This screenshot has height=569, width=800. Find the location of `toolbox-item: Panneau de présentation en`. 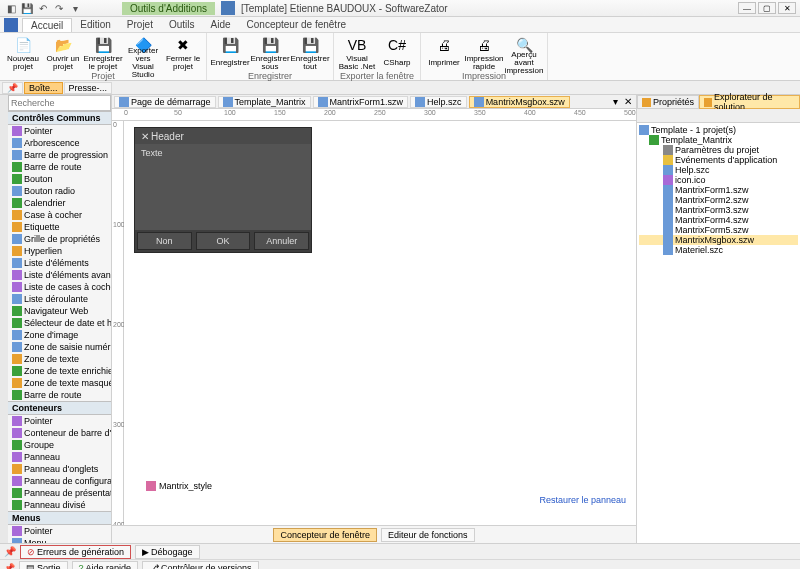

toolbox-item: Panneau de présentation en is located at coordinates (60, 493).